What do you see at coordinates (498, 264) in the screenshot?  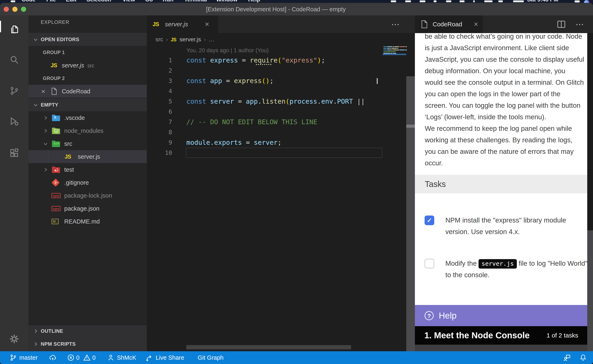 I see `code-chip: server.js` at bounding box center [498, 264].